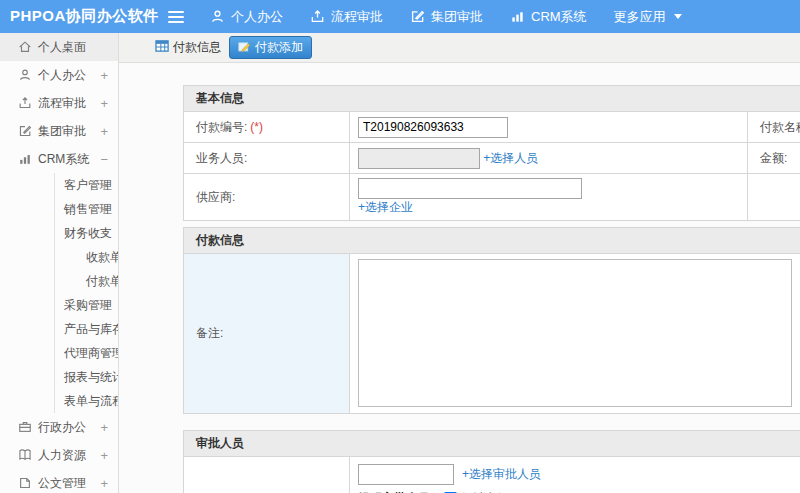 The height and width of the screenshot is (493, 800). What do you see at coordinates (86, 281) in the screenshot?
I see `sidebar-item-payment-order: 付款单` at bounding box center [86, 281].